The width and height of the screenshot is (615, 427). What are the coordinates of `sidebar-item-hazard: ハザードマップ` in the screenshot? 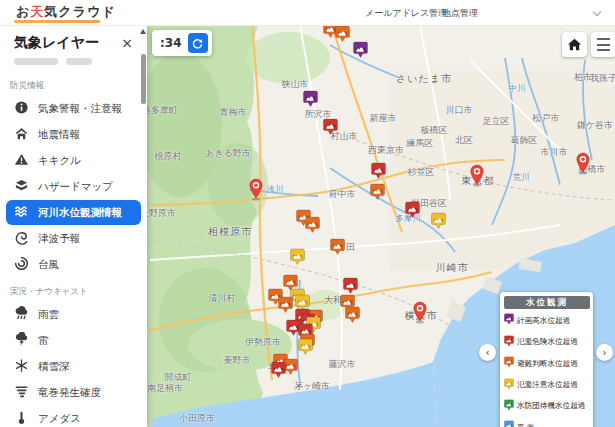 It's located at (74, 186).